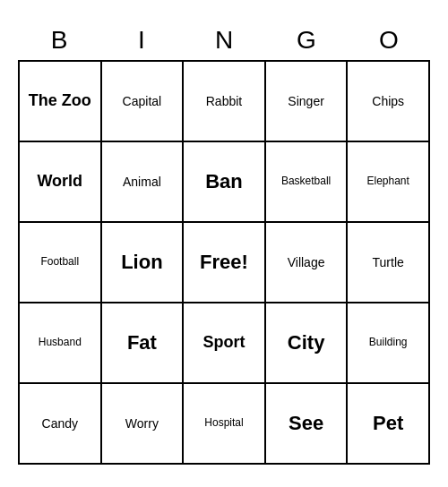 The width and height of the screenshot is (448, 487). I want to click on cell-text-r4-c4: Pet, so click(388, 424).